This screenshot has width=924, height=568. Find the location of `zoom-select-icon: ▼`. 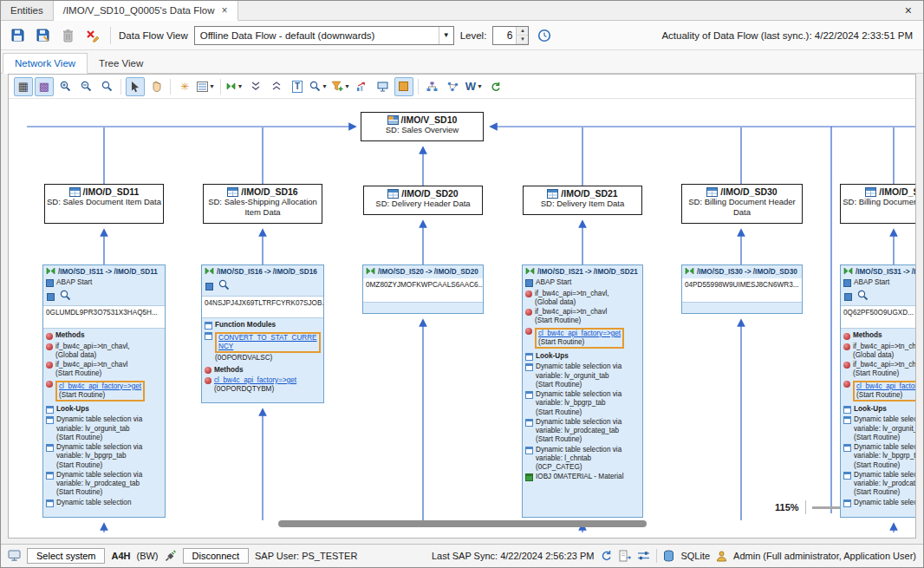

zoom-select-icon: ▼ is located at coordinates (319, 87).